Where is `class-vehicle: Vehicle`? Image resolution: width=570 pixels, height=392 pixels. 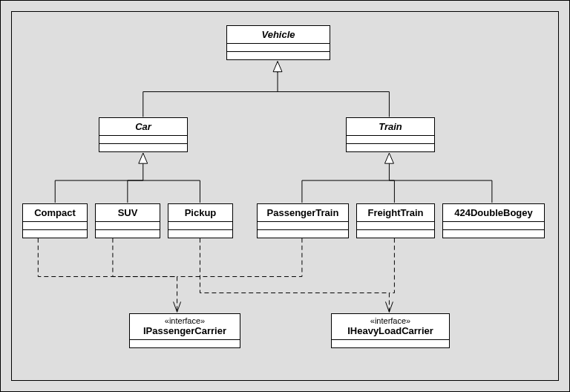
class-vehicle: Vehicle is located at coordinates (278, 43).